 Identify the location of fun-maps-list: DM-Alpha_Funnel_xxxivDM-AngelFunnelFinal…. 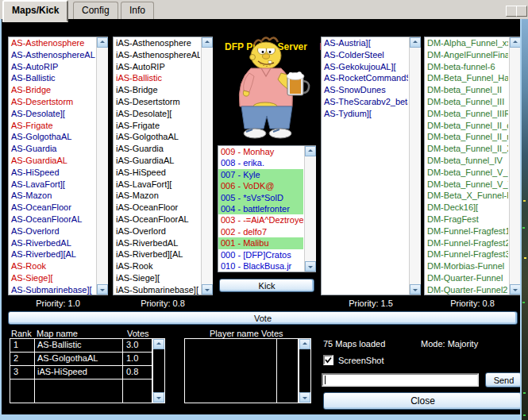
(472, 166).